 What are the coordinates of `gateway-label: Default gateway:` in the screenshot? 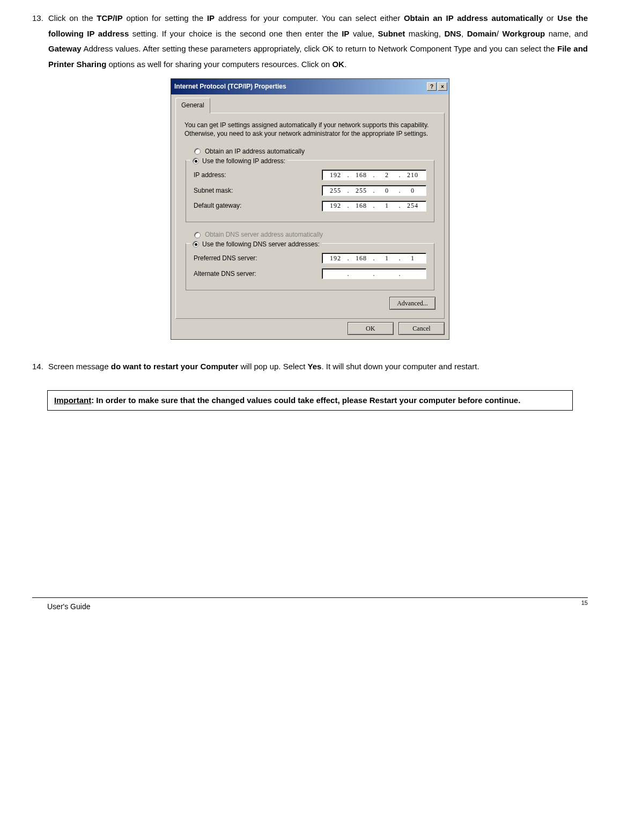 It's located at (257, 206).